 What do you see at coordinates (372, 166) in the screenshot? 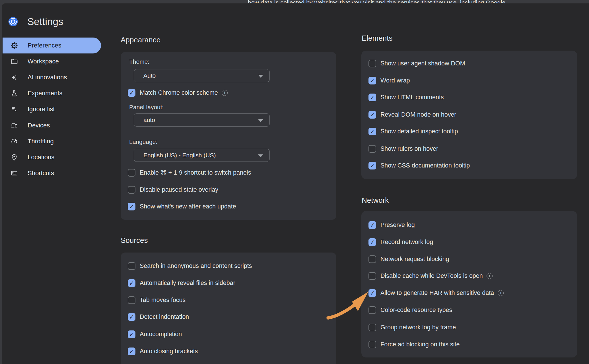
I see `css-documentation-tooltip-checkbox` at bounding box center [372, 166].